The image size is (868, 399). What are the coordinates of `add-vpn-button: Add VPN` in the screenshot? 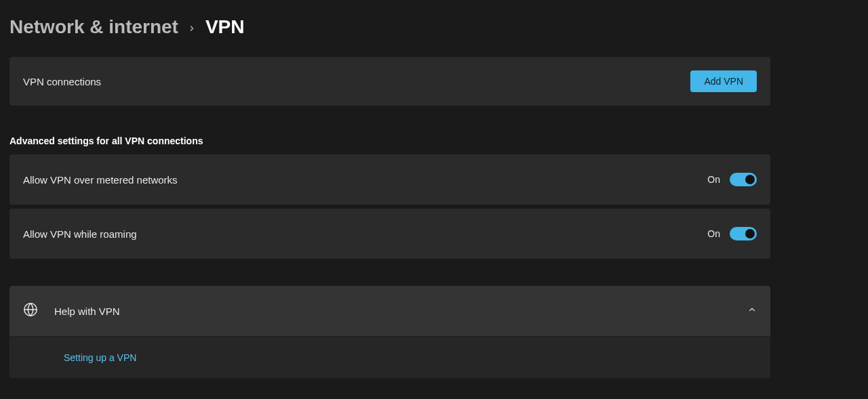 It's located at (724, 81).